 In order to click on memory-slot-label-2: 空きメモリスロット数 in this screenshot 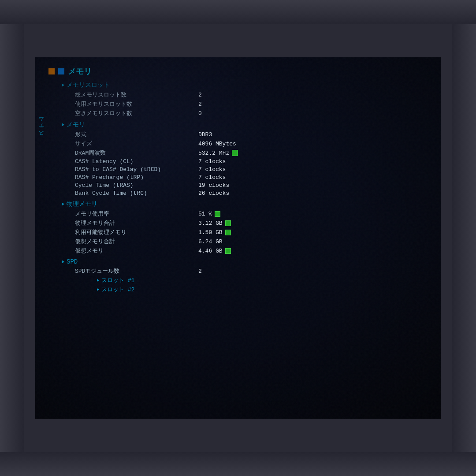, I will do `click(137, 113)`.